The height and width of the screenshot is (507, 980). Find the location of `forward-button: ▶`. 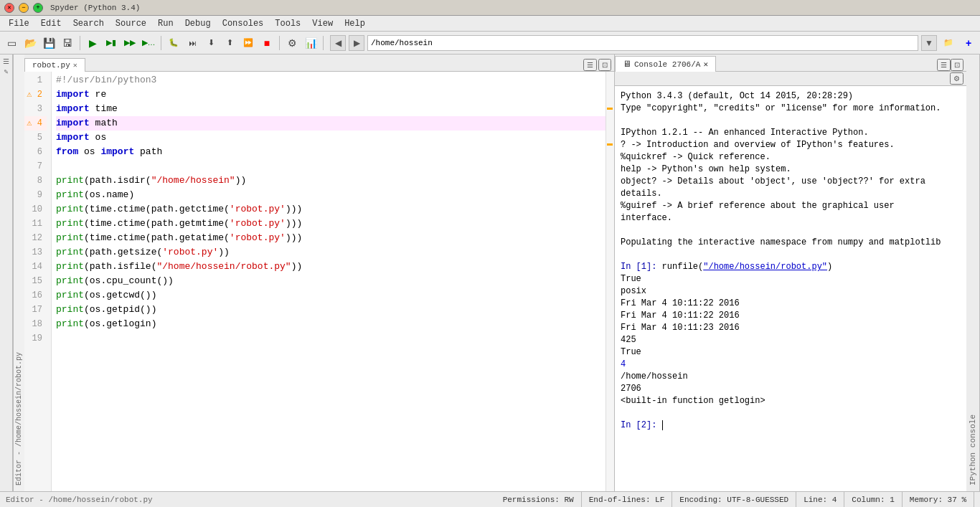

forward-button: ▶ is located at coordinates (357, 43).